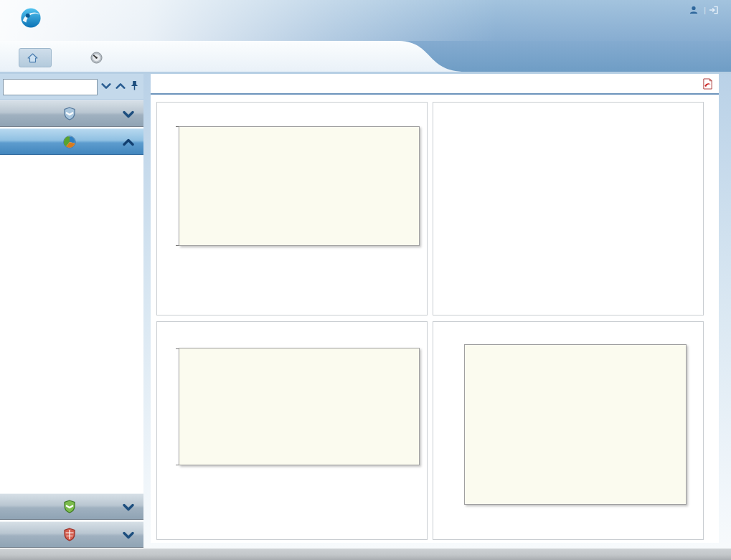 This screenshot has width=731, height=560. What do you see at coordinates (568, 209) in the screenshot?
I see `security-rating-panel` at bounding box center [568, 209].